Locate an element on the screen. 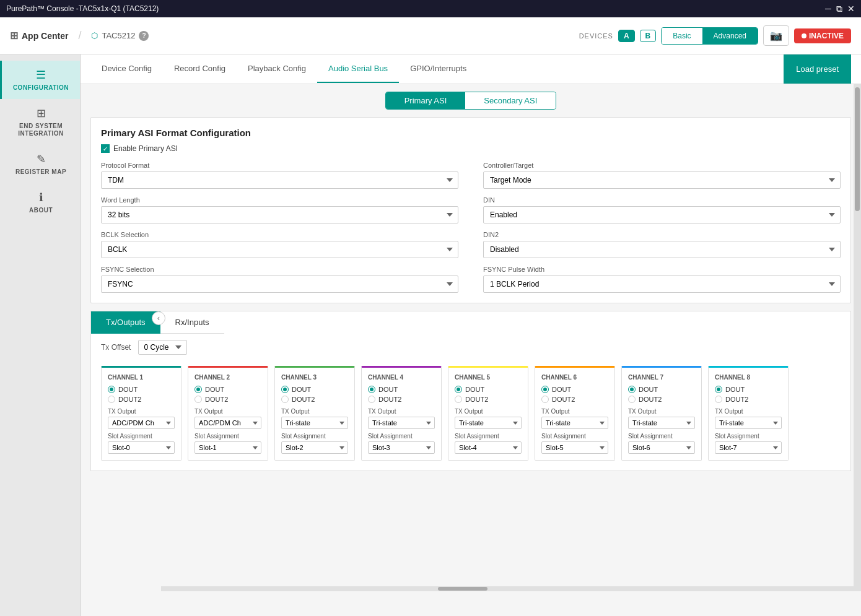 This screenshot has height=616, width=861. radio-item-dout2-ch4: DOUT2 is located at coordinates (401, 399).